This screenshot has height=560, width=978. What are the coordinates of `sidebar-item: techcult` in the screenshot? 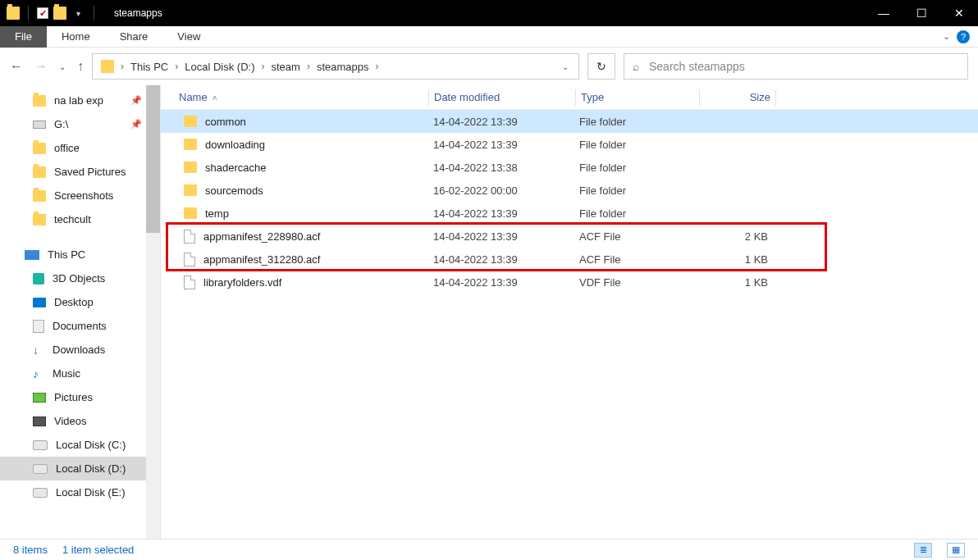 It's located at (80, 220).